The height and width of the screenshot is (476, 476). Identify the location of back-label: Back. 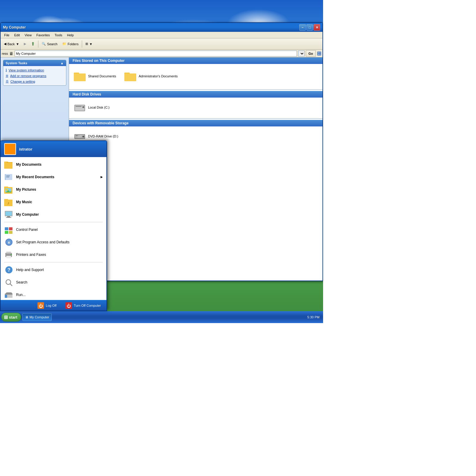
(11, 44).